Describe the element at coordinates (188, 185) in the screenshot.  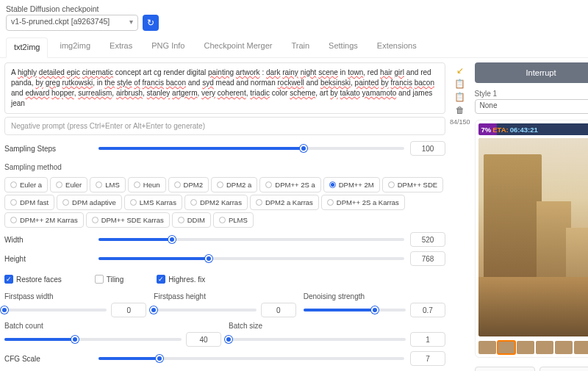
I see `sampler-dpm2: DPM2` at that location.